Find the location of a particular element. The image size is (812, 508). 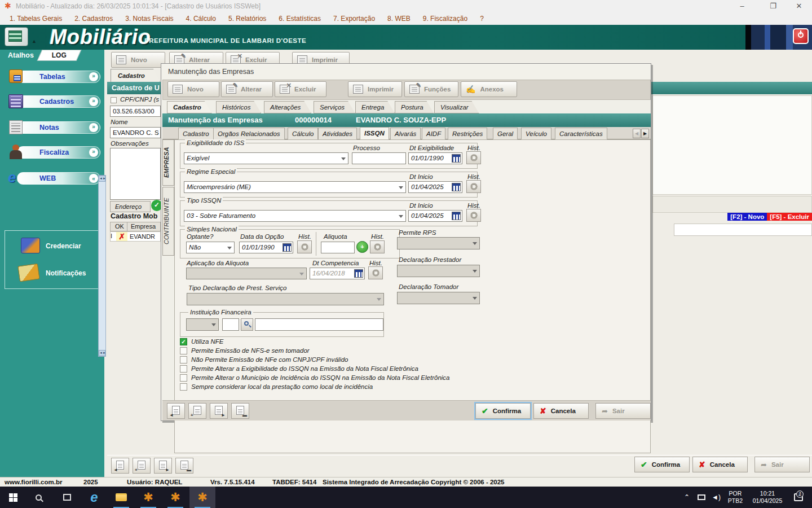

menu-notas-fiscais: 3. Notas Fiscais is located at coordinates (149, 19).